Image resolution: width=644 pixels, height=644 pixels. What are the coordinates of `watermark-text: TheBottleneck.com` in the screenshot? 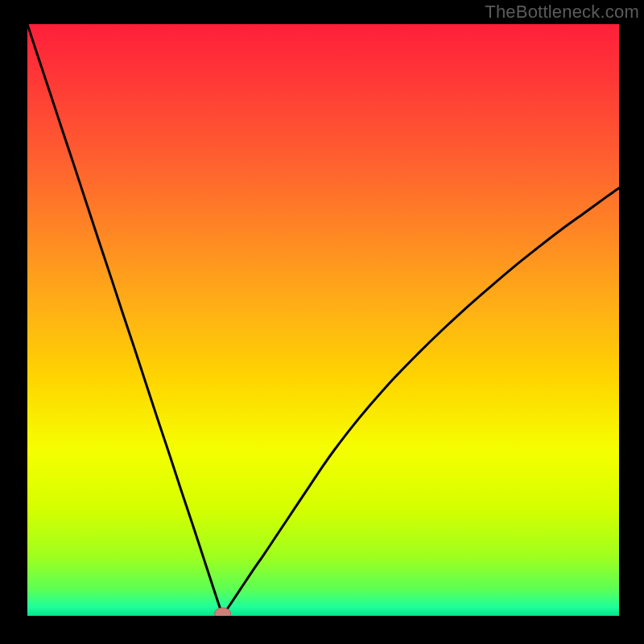 It's located at (562, 12).